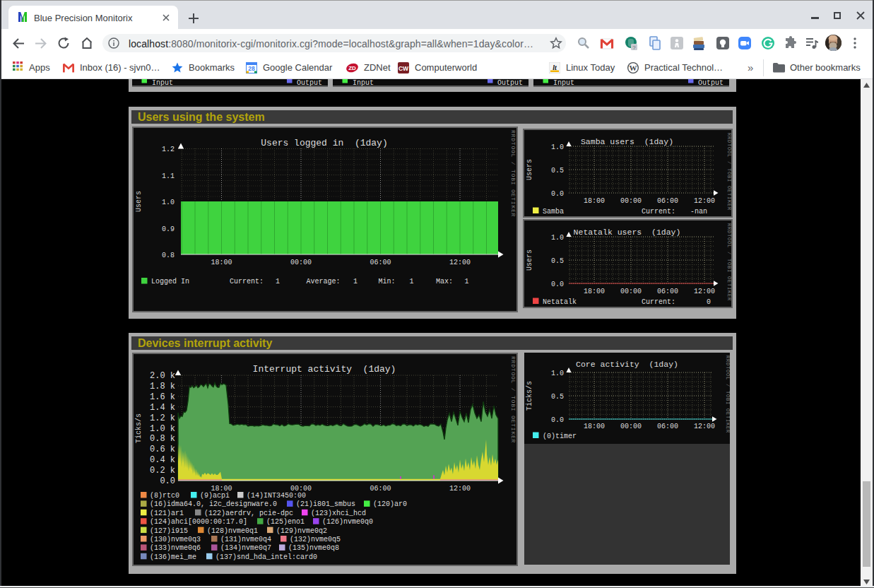 The image size is (874, 588). I want to click on svg-text: Netatalk, so click(560, 302).